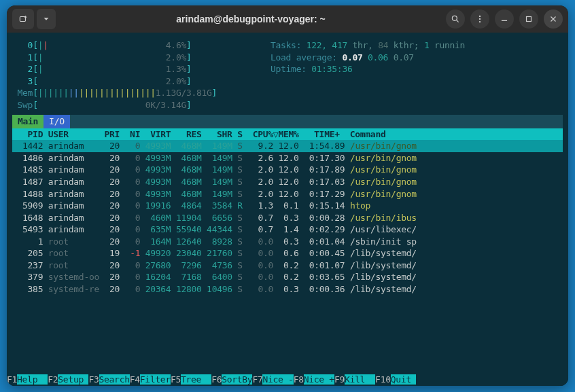 Image resolution: width=575 pixels, height=392 pixels. I want to click on maximize-button, so click(529, 19).